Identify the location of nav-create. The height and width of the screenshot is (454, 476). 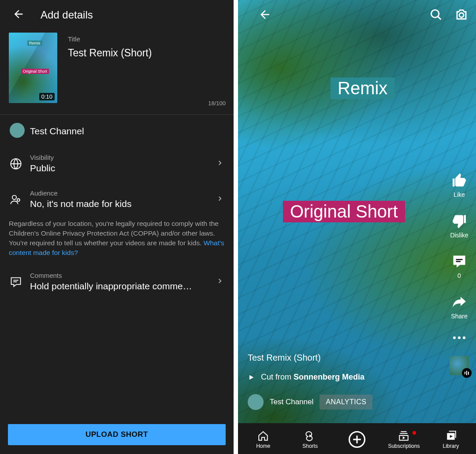
(357, 439).